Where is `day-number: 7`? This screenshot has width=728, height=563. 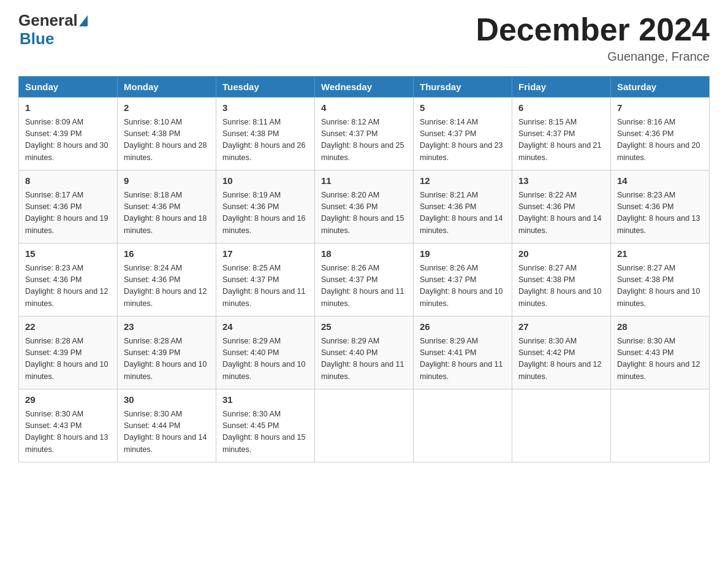 day-number: 7 is located at coordinates (660, 108).